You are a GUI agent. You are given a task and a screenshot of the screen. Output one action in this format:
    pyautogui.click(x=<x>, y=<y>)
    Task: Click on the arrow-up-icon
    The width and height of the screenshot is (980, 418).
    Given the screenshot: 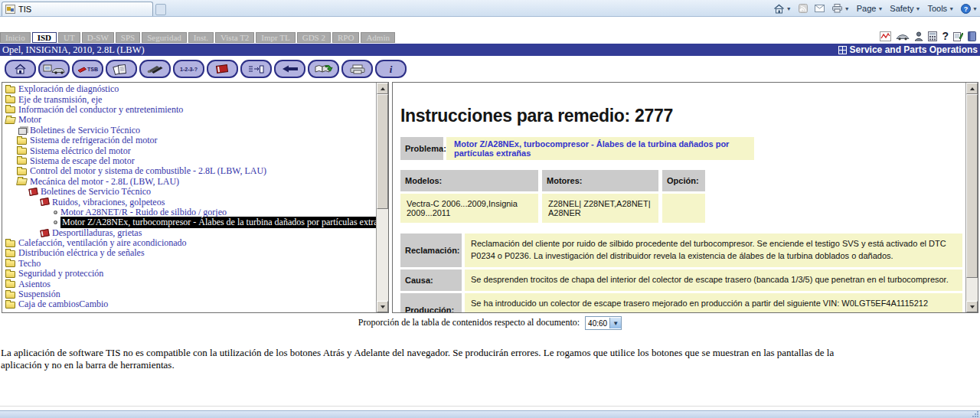 What is the action you would take?
    pyautogui.click(x=972, y=89)
    